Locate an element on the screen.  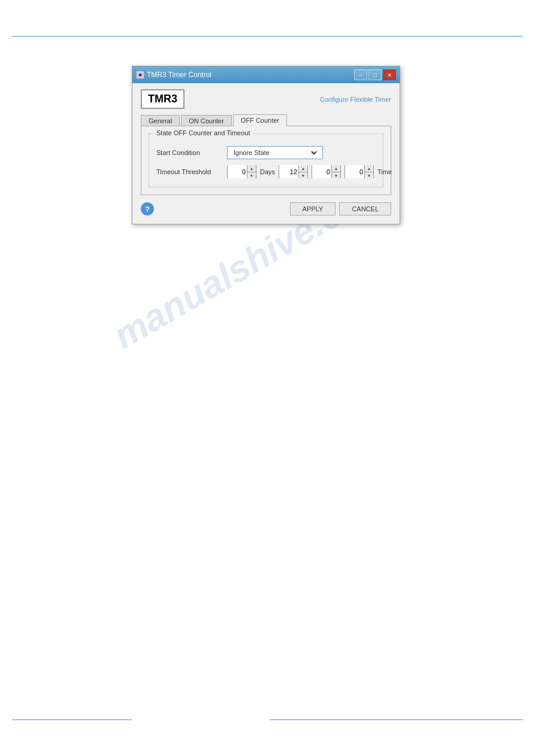
hours-up-button: ▲ is located at coordinates (303, 169).